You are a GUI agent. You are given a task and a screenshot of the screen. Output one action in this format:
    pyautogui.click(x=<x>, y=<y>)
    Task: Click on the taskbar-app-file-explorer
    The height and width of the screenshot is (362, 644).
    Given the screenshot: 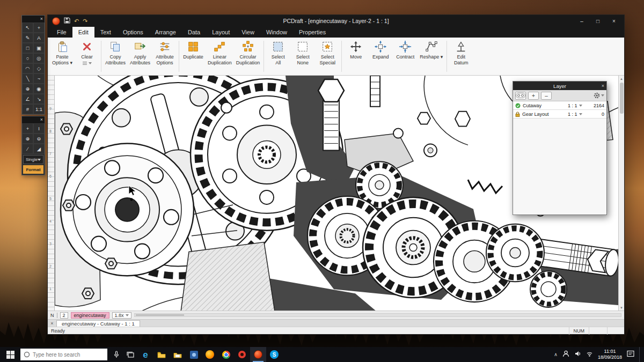 What is the action you would take?
    pyautogui.click(x=162, y=354)
    